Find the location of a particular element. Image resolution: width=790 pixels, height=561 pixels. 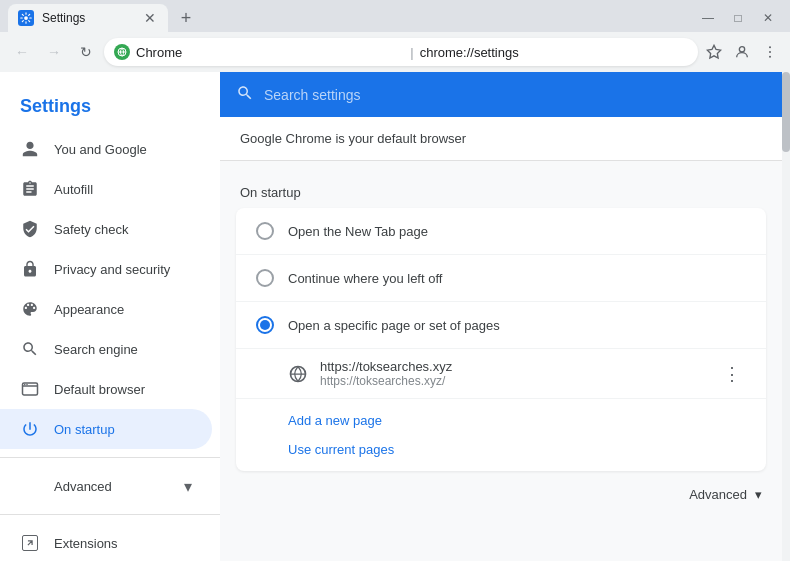

default-browser-notice: Google Chrome is your default browser is located at coordinates (501, 139).